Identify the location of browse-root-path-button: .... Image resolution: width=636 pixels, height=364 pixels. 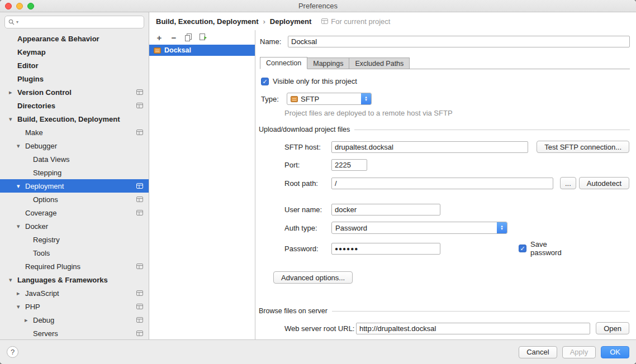
(568, 183).